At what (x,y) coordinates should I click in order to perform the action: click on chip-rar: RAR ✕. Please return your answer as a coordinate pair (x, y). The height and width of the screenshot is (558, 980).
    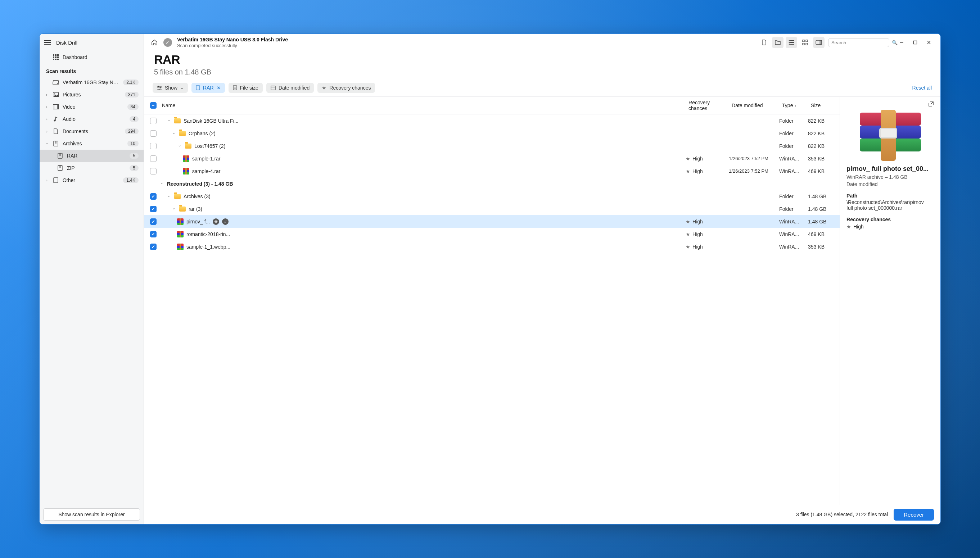
    Looking at the image, I should click on (208, 88).